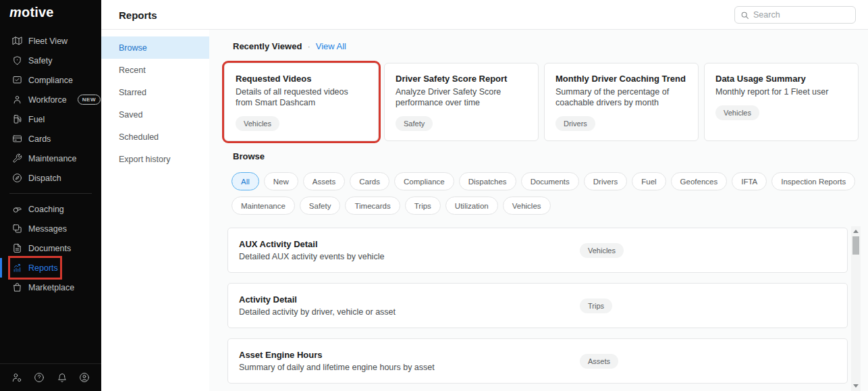 This screenshot has width=868, height=391. I want to click on filter-chip-vehicles: Vehicles, so click(526, 205).